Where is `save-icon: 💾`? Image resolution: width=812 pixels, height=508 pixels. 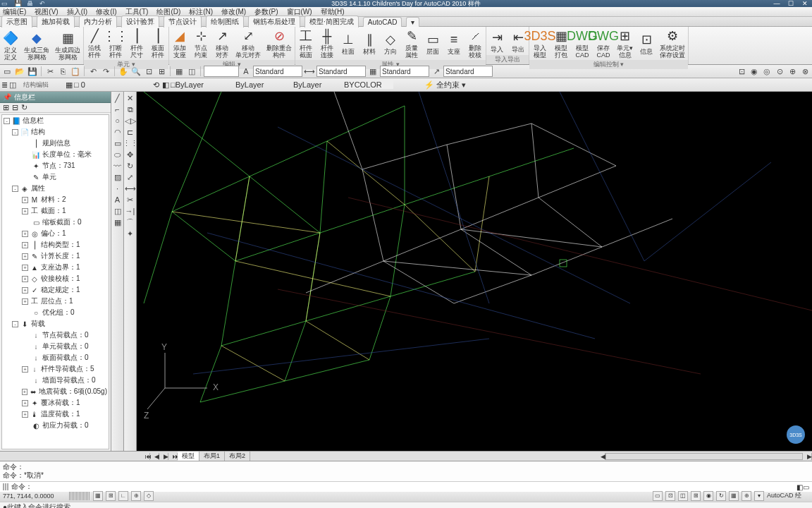
save-icon: 💾 is located at coordinates (32, 71).